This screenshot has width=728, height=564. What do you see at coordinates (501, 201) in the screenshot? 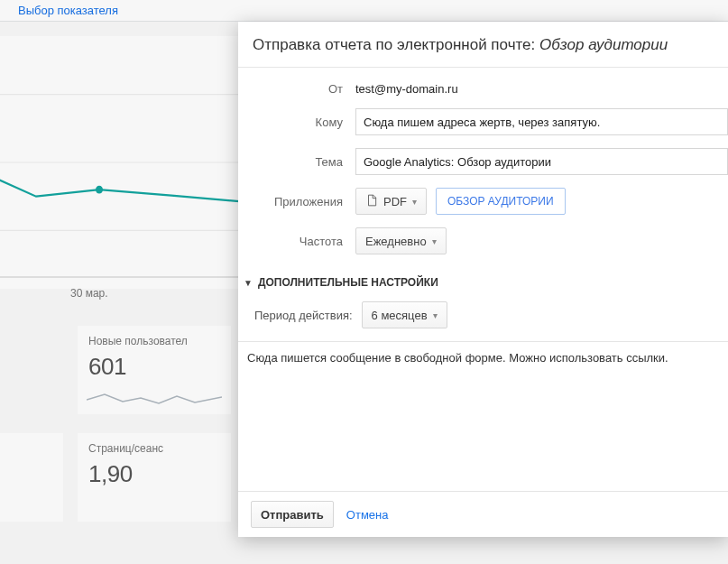
I see `chip-label: ОБЗОР АУДИТОРИИ` at bounding box center [501, 201].